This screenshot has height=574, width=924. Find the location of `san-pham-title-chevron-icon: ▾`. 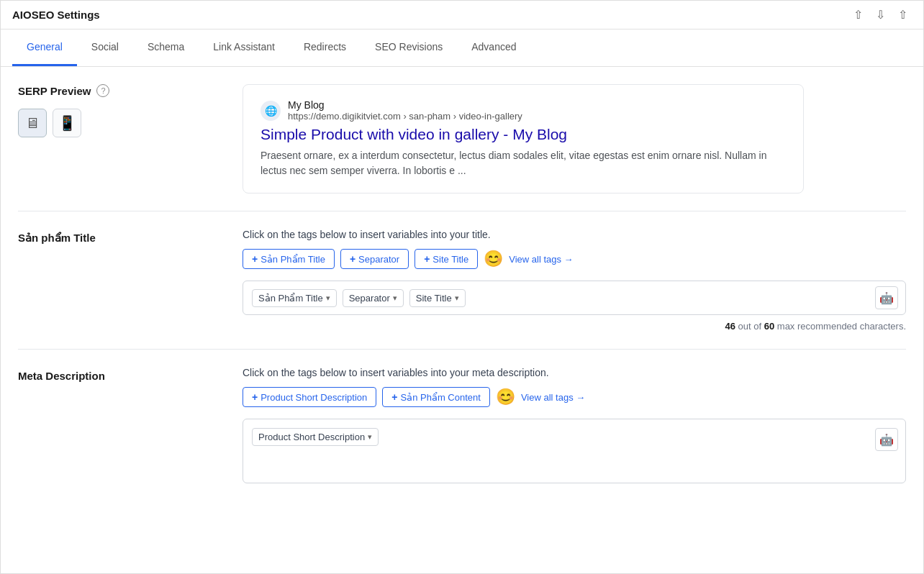

san-pham-title-chevron-icon: ▾ is located at coordinates (328, 298).